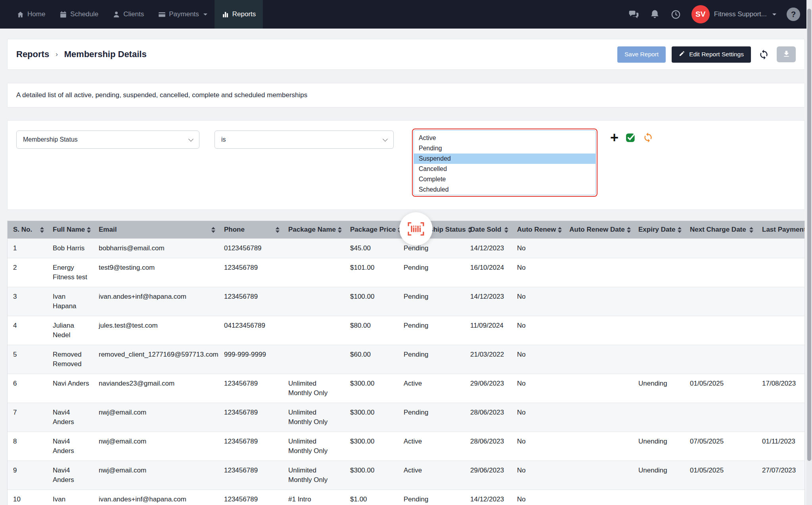 The height and width of the screenshot is (505, 812). What do you see at coordinates (657, 230) in the screenshot?
I see `column-label: Expiry Date` at bounding box center [657, 230].